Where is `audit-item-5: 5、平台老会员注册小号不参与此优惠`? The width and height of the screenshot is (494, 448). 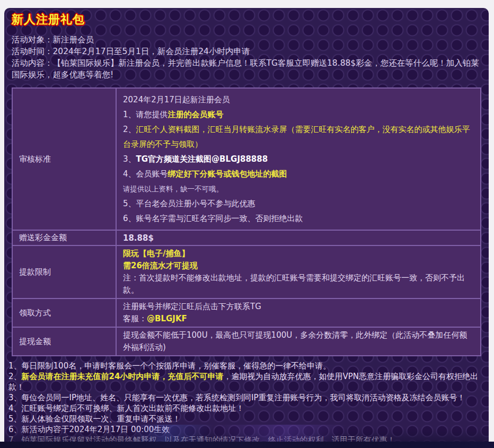
audit-item-5: 5、平台老会员注册小号不参与此优惠 is located at coordinates (298, 204).